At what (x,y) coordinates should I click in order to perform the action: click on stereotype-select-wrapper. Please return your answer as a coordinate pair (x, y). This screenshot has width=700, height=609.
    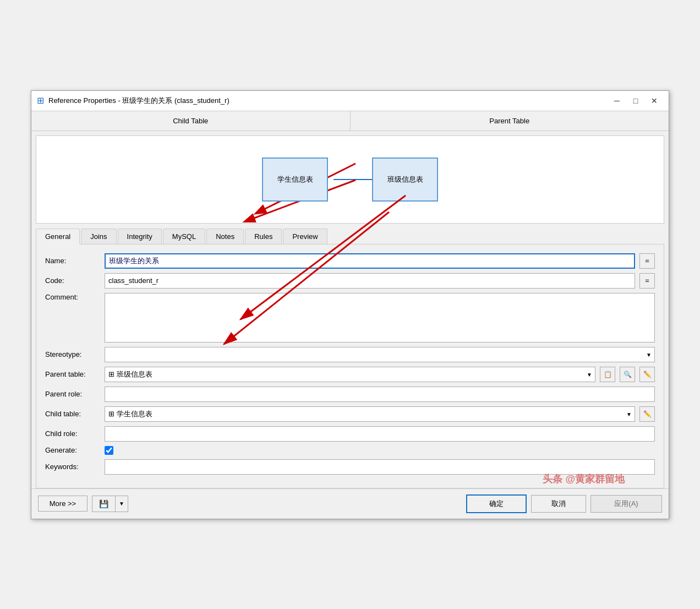
    Looking at the image, I should click on (380, 355).